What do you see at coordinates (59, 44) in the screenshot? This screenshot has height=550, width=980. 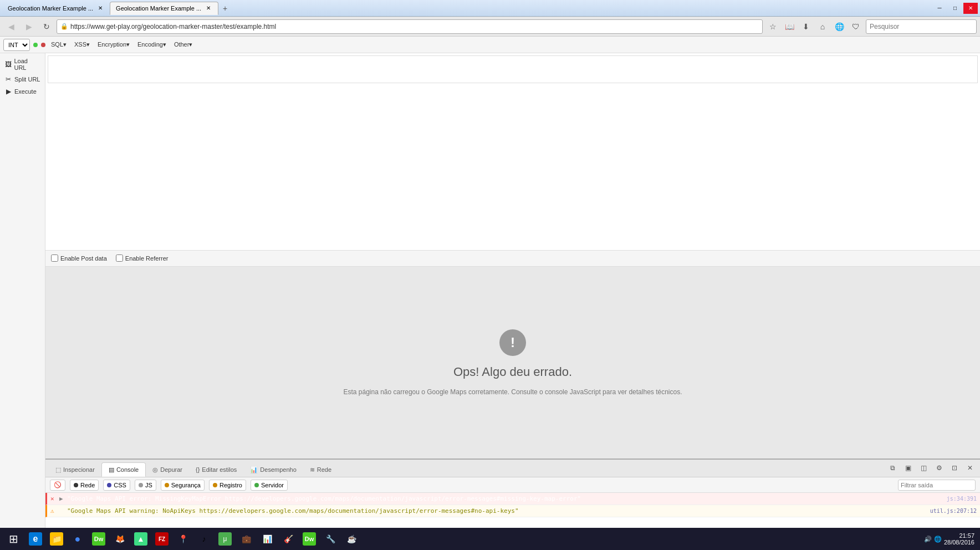 I see `sql-menu: SQL▾` at bounding box center [59, 44].